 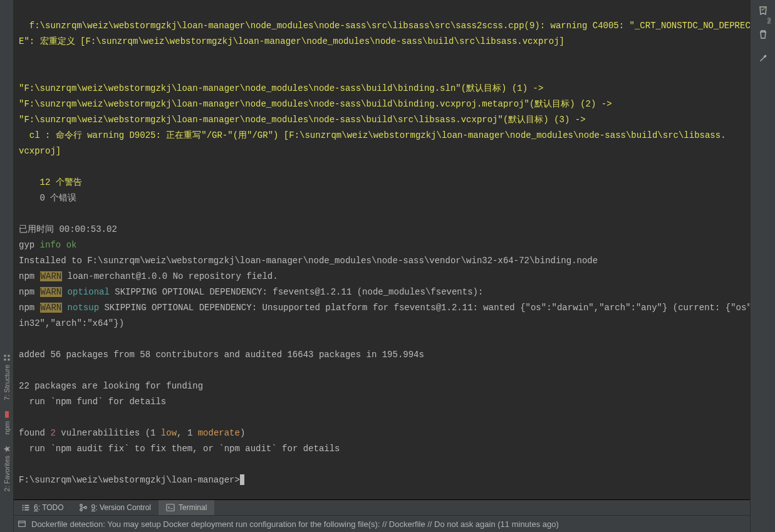 What do you see at coordinates (29, 308) in the screenshot?
I see `npm-pfx-3: npm` at bounding box center [29, 308].